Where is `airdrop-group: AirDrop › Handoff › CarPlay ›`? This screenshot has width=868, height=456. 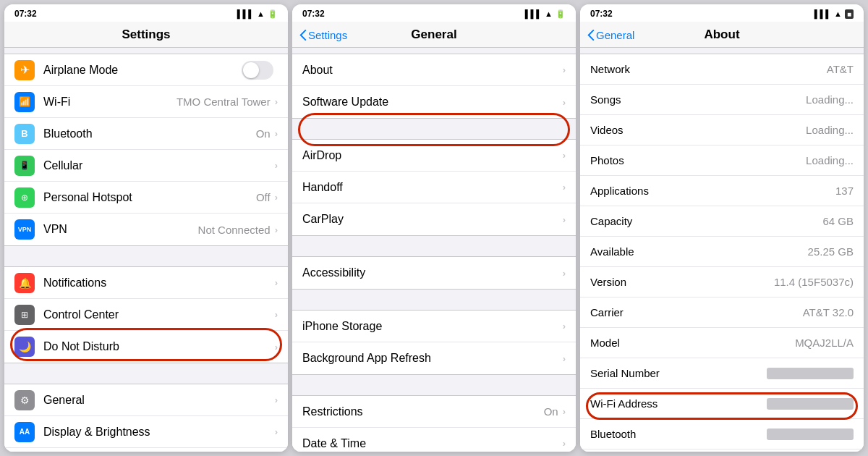 airdrop-group: AirDrop › Handoff › CarPlay › is located at coordinates (434, 187).